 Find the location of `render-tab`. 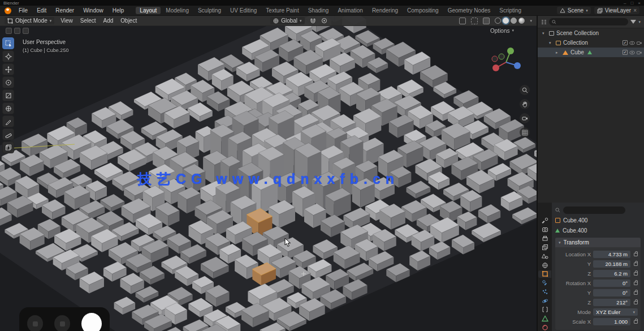

render-tab is located at coordinates (545, 230).